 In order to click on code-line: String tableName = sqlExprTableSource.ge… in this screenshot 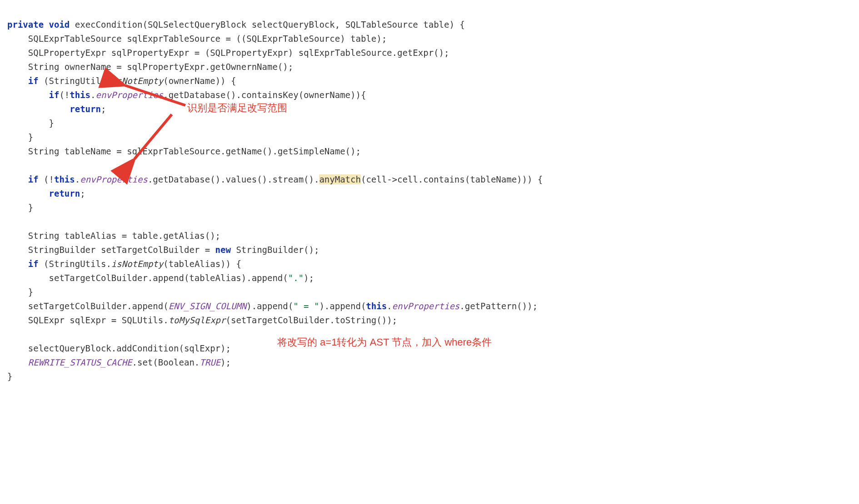, I will do `click(184, 151)`.